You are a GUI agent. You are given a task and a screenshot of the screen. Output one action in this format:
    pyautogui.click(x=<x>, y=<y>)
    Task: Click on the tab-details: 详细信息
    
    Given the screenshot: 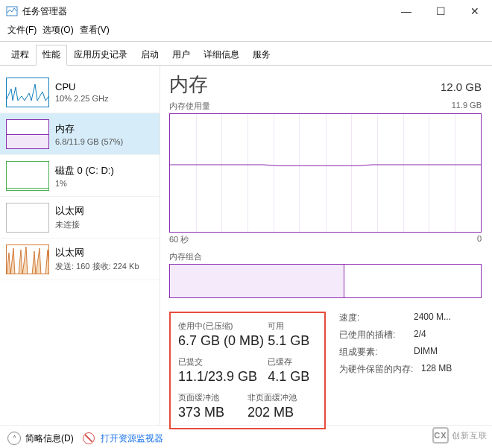 What is the action you would take?
    pyautogui.click(x=221, y=55)
    